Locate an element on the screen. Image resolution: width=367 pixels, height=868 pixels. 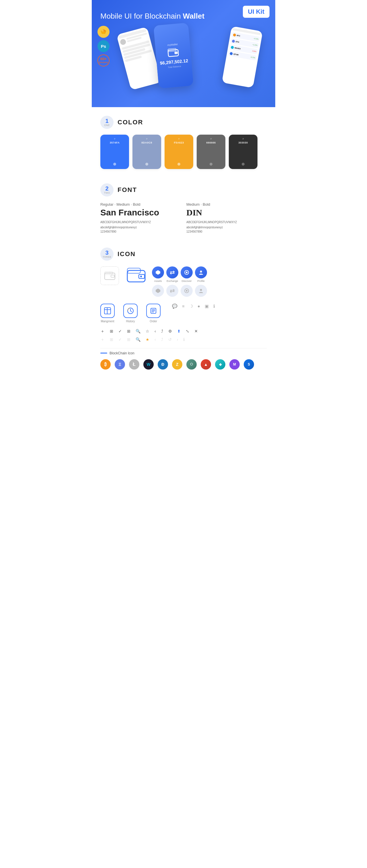
phone-mockup-2: myWallet $6,297,502.12 Total Balance is located at coordinates (173, 56).